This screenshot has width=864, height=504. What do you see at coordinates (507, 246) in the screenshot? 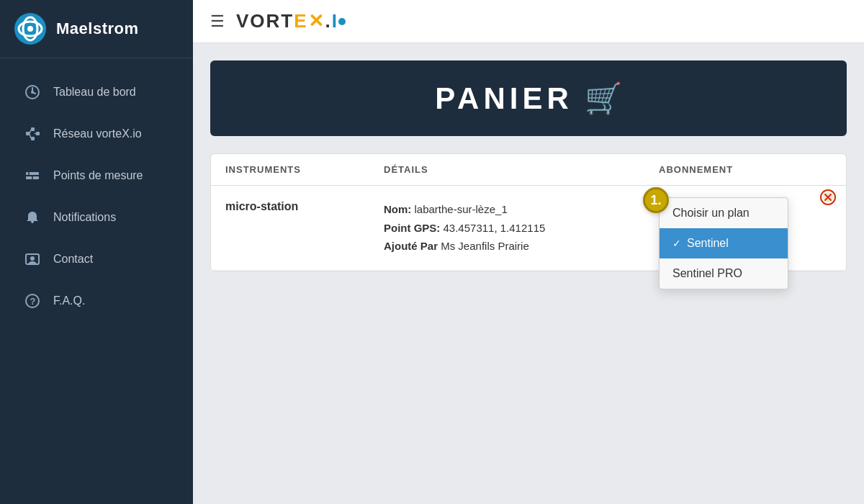
I see `added-field: Ajouté Par Ms Jeanfils Prairie` at bounding box center [507, 246].